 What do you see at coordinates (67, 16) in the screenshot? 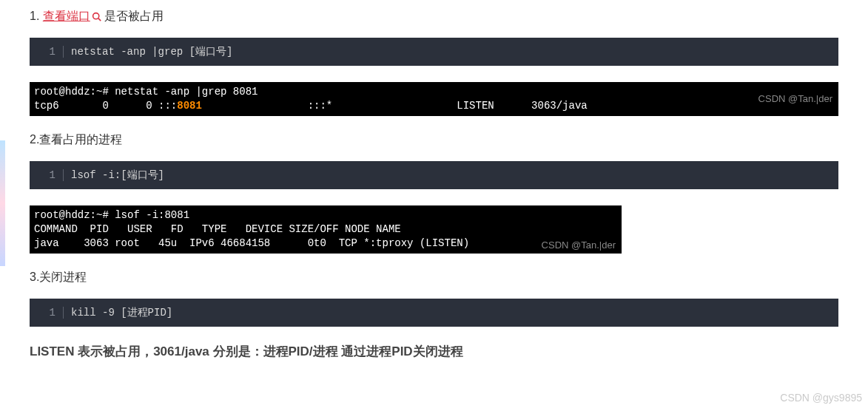
I see `check-port-link: 查看端口` at bounding box center [67, 16].